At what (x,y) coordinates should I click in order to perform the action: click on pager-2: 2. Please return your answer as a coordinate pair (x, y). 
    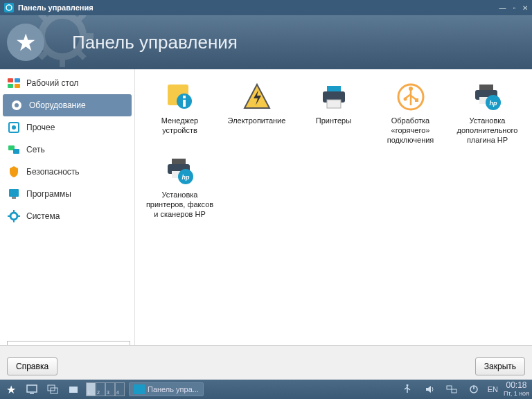
    Looking at the image, I should click on (100, 389).